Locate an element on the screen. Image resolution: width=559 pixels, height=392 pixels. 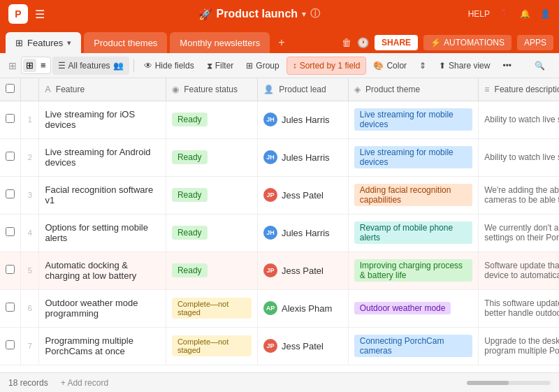
app-logo: P is located at coordinates (18, 14).